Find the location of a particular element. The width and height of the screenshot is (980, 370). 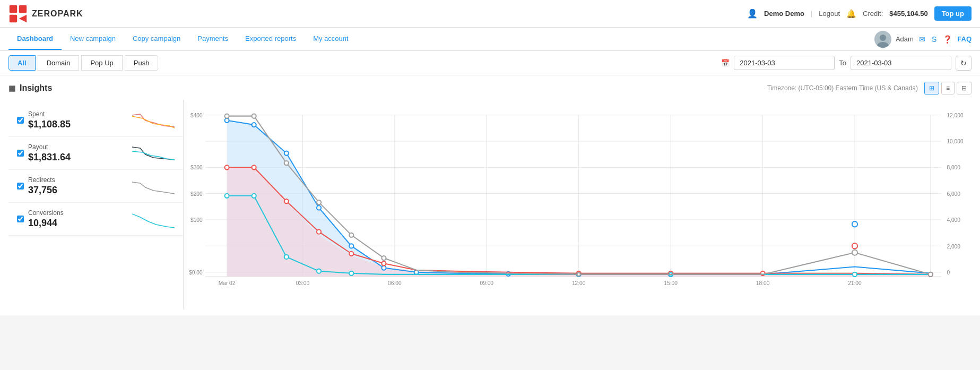

svg-text: 06:00 is located at coordinates (395, 283).